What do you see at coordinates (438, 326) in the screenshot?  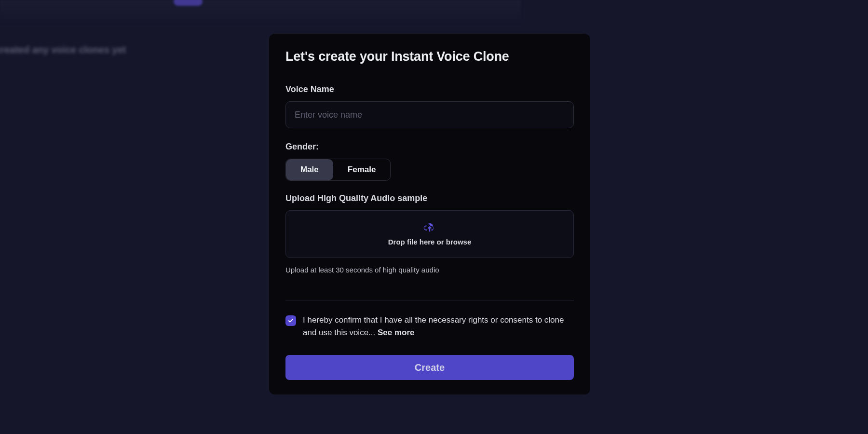 I see `consent-text: I hereby confirm that I have all the nec…` at bounding box center [438, 326].